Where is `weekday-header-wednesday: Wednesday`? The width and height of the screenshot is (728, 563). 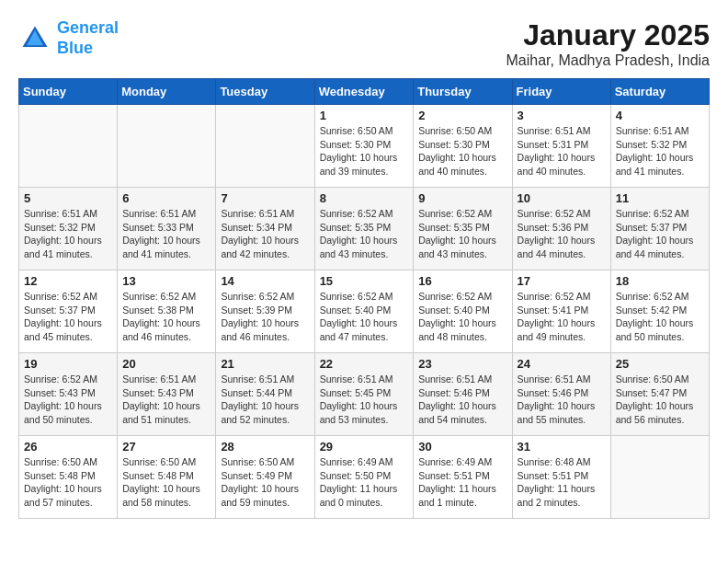 weekday-header-wednesday: Wednesday is located at coordinates (364, 92).